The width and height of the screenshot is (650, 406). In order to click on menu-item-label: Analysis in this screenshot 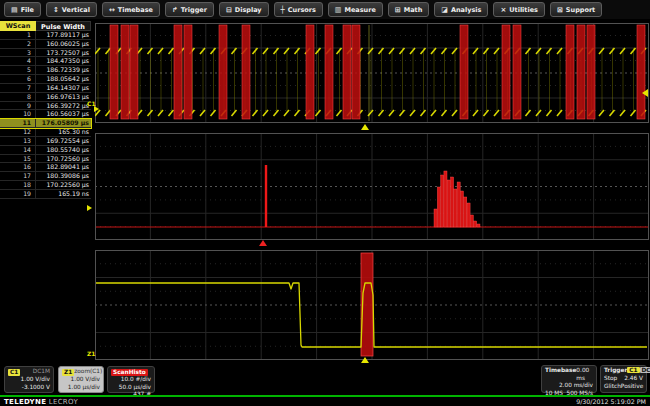, I will do `click(466, 10)`.